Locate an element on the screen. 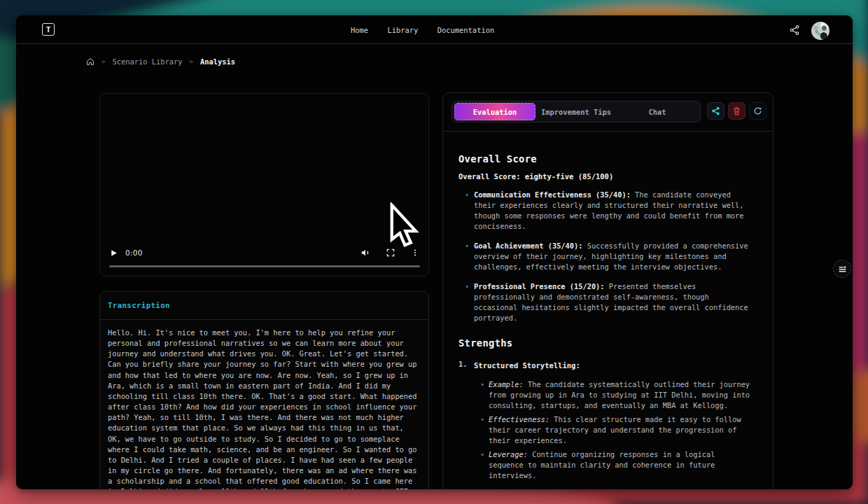 The height and width of the screenshot is (504, 868). video-progress-bar is located at coordinates (265, 266).